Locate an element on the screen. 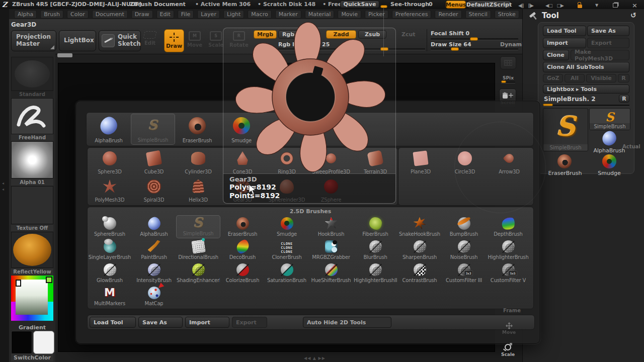 The image size is (644, 362). tp-clone-all-subtools-button: Clone All SubTools is located at coordinates (586, 67).